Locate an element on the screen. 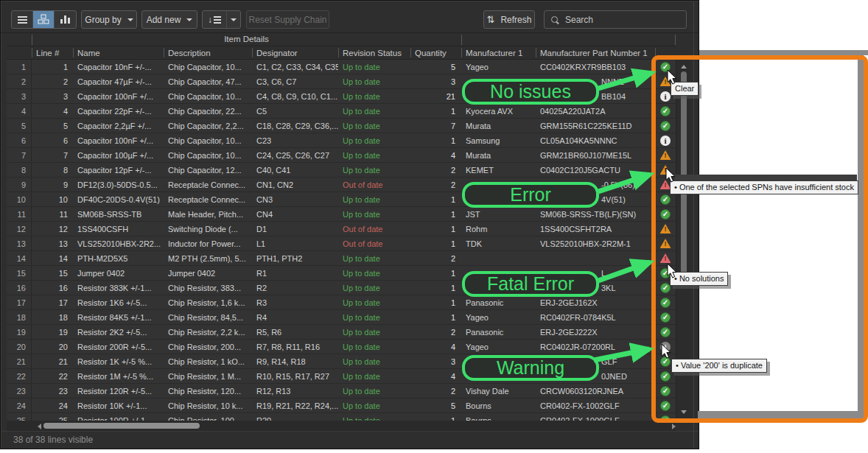  mpn-cell: GRM21BR60J107ME15L is located at coordinates (595, 155).